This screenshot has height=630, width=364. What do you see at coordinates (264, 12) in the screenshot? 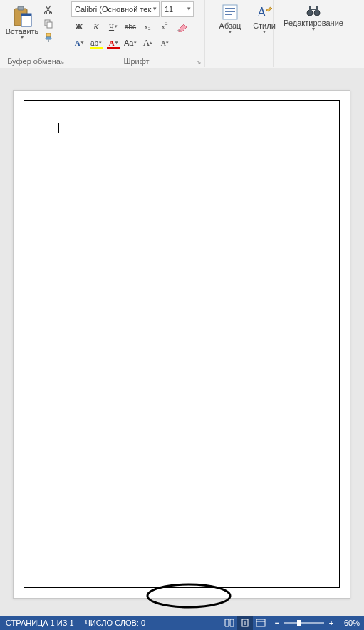
I see `styles-icon: A` at bounding box center [264, 12].